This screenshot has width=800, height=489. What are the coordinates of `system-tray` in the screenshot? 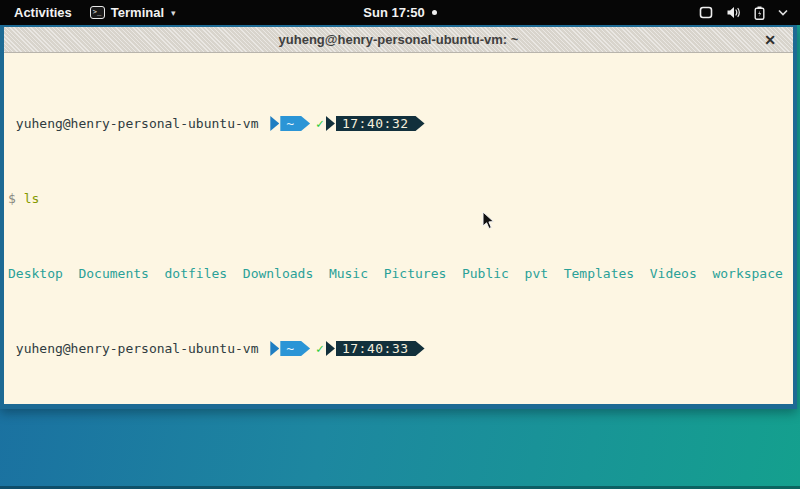 It's located at (750, 13).